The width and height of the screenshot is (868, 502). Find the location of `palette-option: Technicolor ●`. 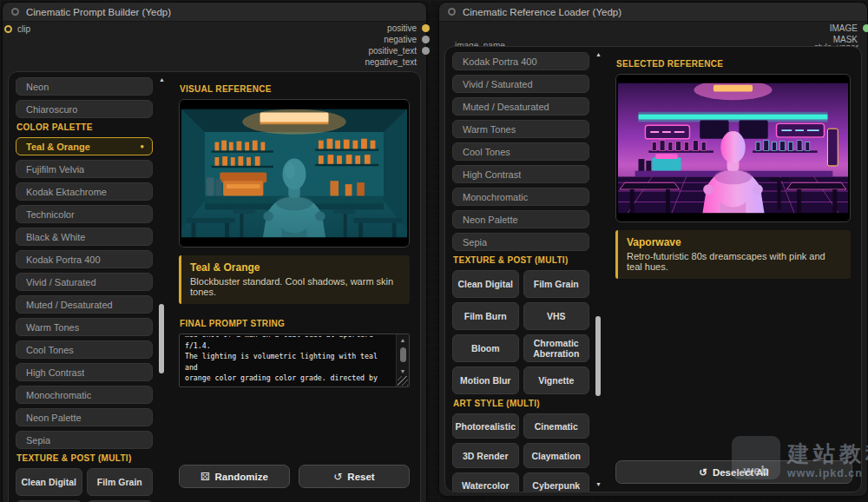

palette-option: Technicolor ● is located at coordinates (84, 214).